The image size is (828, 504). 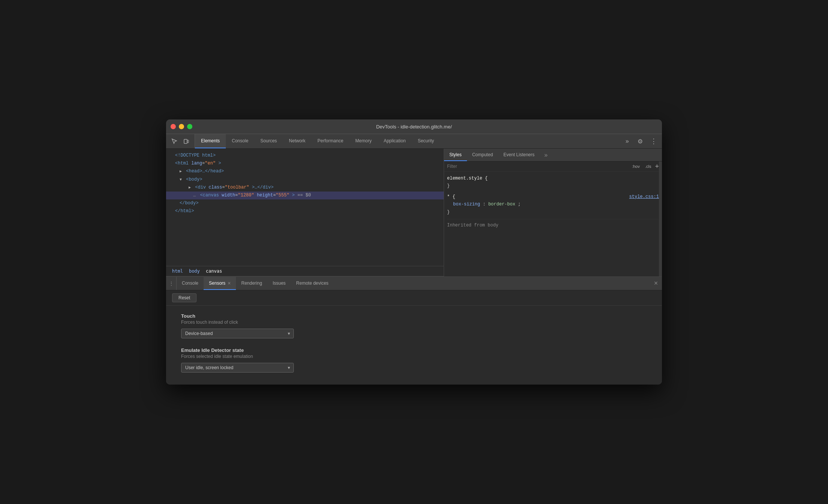 I want to click on maximize-button, so click(x=190, y=127).